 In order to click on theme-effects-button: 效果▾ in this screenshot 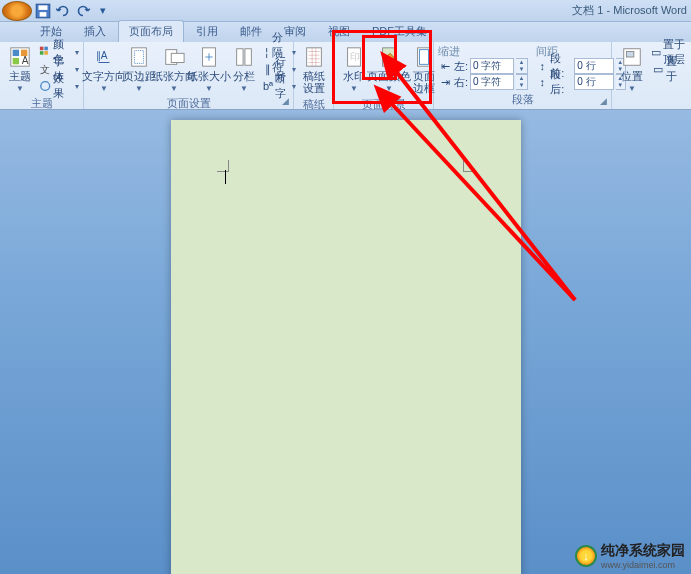, I will do `click(59, 86)`.